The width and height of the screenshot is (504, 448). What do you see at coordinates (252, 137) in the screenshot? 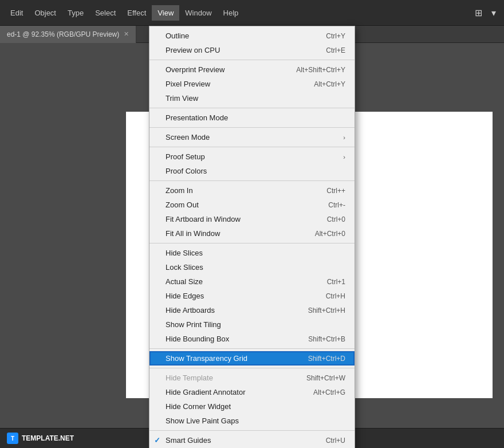
I see `menu-item-screen-mode: Screen Mode ›` at bounding box center [252, 137].